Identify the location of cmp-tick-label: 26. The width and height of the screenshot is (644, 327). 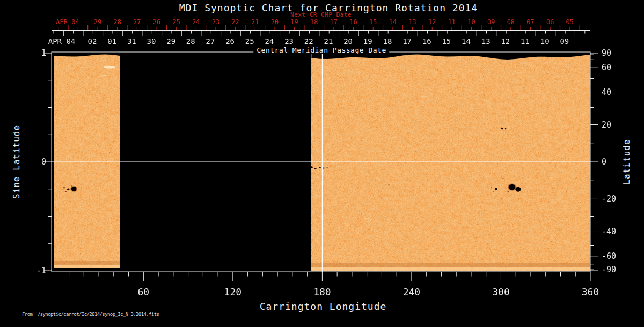
(230, 41).